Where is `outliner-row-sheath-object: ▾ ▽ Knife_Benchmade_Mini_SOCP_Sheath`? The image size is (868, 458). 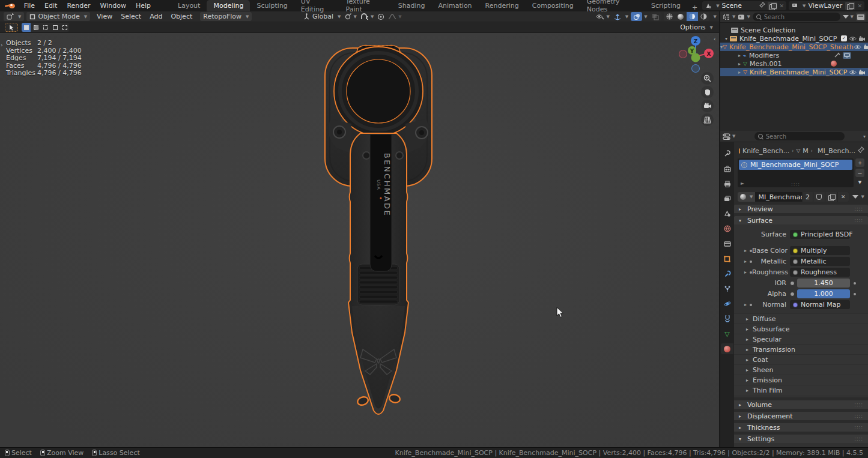
outliner-row-sheath-object: ▾ ▽ Knife_Benchmade_Mini_SOCP_Sheath is located at coordinates (794, 47).